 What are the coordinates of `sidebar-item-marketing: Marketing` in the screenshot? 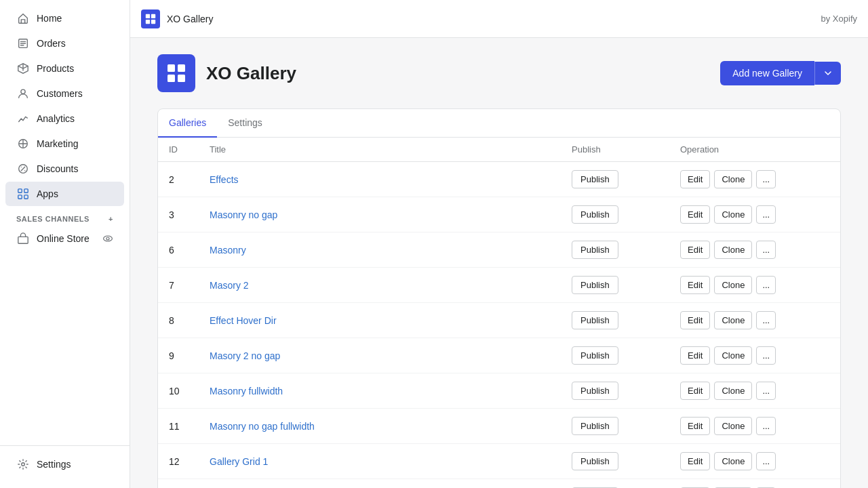 It's located at (65, 144).